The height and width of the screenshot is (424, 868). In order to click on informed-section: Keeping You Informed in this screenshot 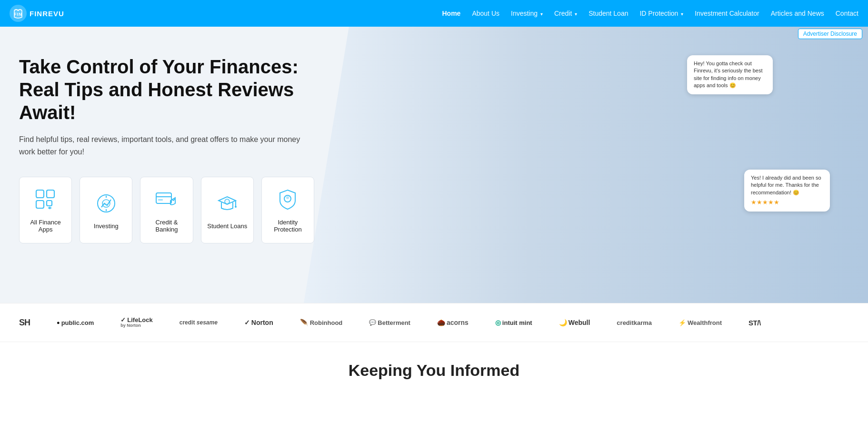, I will do `click(434, 366)`.